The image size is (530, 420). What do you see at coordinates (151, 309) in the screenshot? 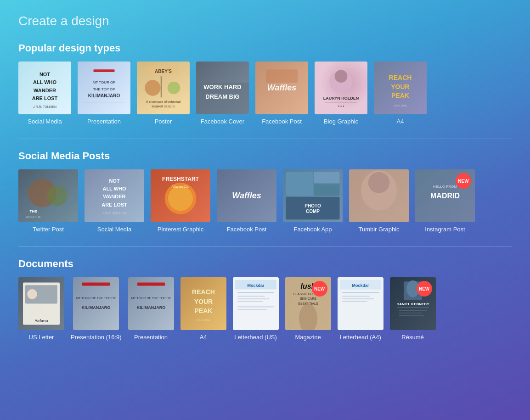
I see `design-item-pres: MT TOUR OF THE TOP OF KILIMANJARO Presen…` at bounding box center [151, 309].